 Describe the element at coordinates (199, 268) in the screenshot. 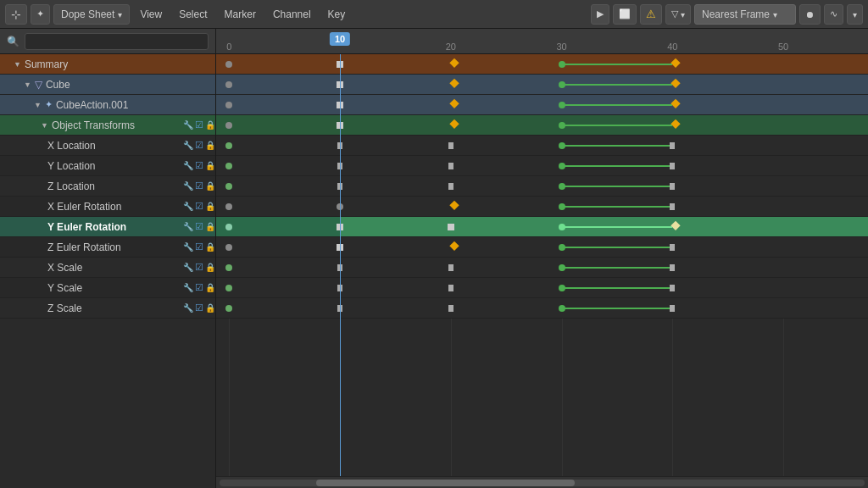

I see `checkbox-icon-xscale: ☑` at that location.